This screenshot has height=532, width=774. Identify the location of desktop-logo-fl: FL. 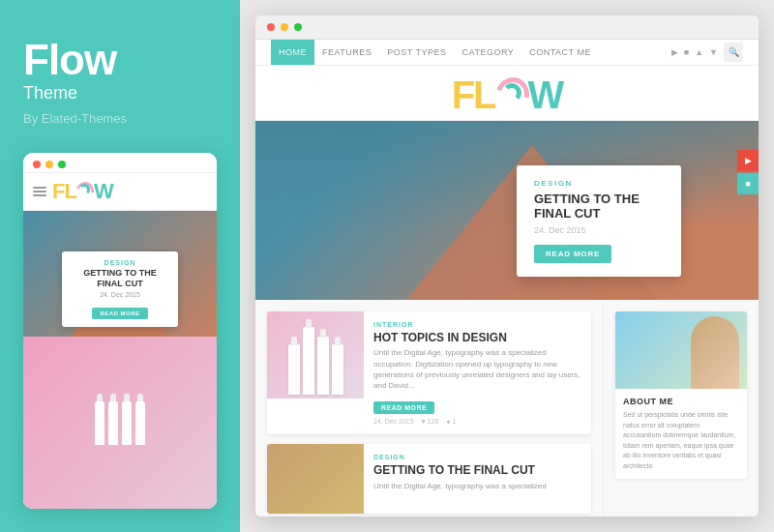
(474, 95).